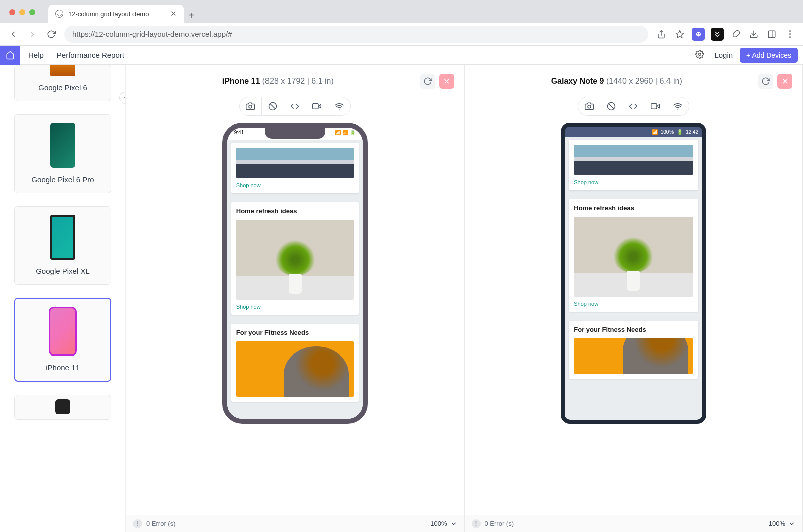 This screenshot has width=803, height=532. I want to click on globe-icon, so click(59, 14).